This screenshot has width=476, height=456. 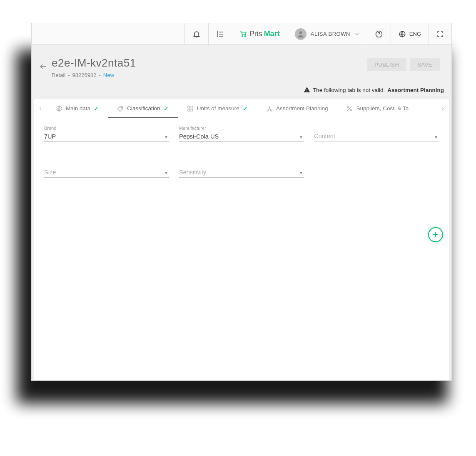 I want to click on tab-label: Main data, so click(x=78, y=108).